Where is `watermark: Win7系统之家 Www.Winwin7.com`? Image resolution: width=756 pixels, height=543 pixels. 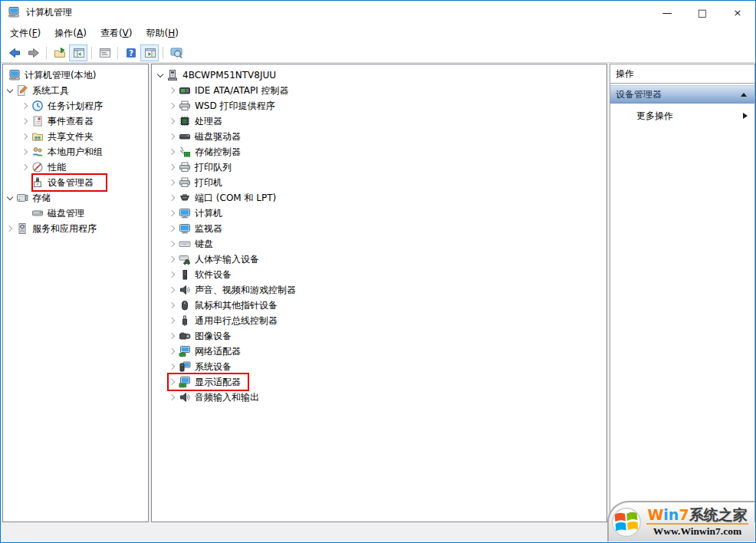 watermark: Win7系统之家 Www.Winwin7.com is located at coordinates (681, 522).